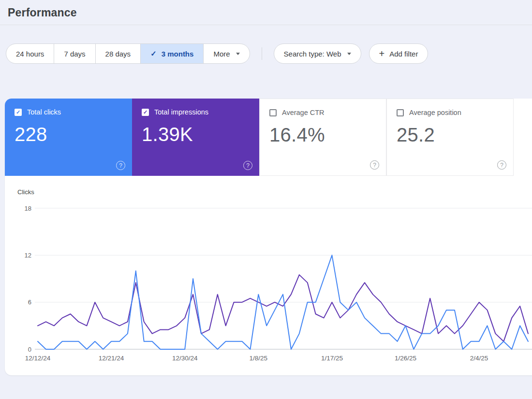  What do you see at coordinates (450, 135) in the screenshot?
I see `average-position-value: 25.2` at bounding box center [450, 135].